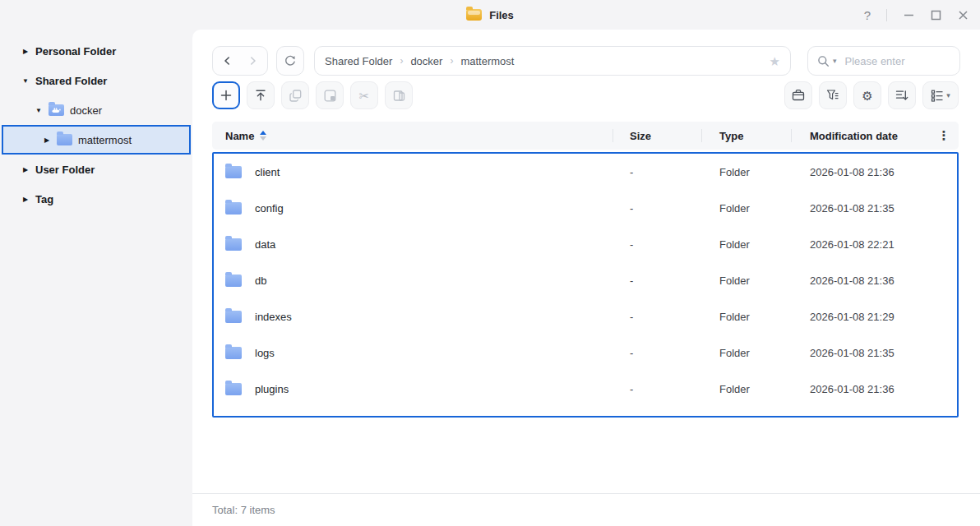 The width and height of the screenshot is (980, 526). What do you see at coordinates (96, 140) in the screenshot?
I see `sidebar-item-mattermost: ▶ mattermost` at bounding box center [96, 140].